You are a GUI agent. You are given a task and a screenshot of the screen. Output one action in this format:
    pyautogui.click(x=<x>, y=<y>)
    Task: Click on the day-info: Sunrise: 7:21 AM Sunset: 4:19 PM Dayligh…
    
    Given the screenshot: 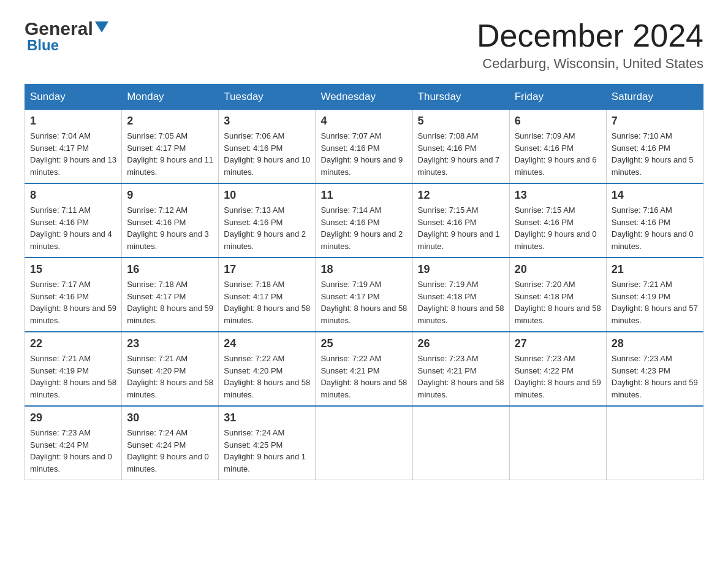 What is the action you would take?
    pyautogui.click(x=74, y=377)
    